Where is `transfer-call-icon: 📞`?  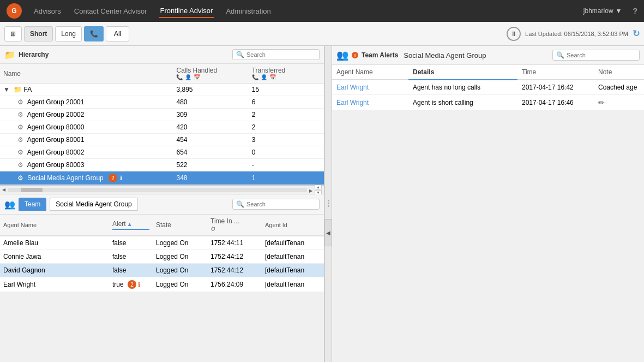 transfer-call-icon: 📞 is located at coordinates (255, 78).